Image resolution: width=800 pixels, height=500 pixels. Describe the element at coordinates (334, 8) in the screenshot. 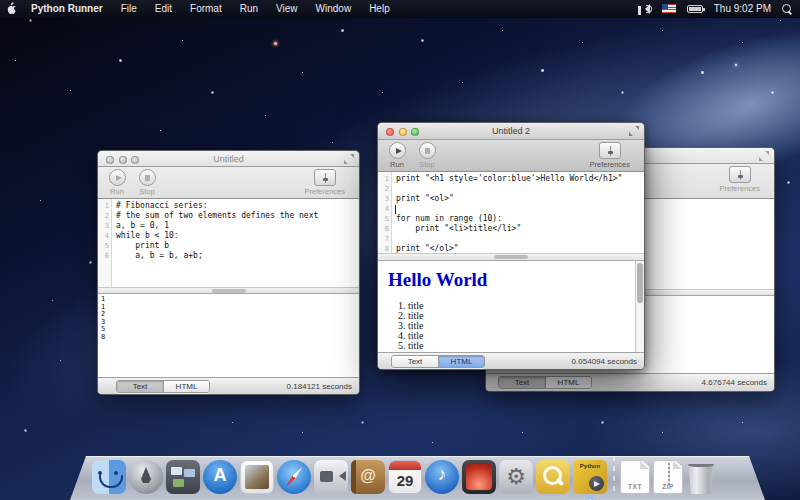

I see `menu-window: Window` at that location.